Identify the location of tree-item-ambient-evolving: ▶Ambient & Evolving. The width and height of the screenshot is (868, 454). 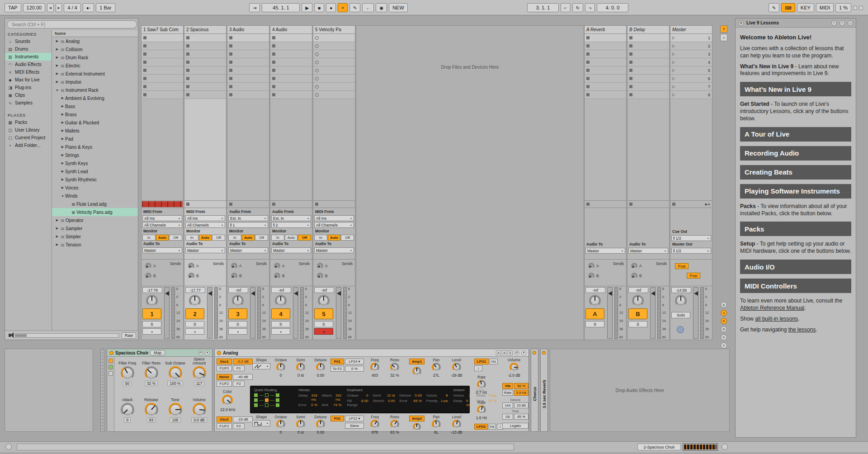
(95, 98).